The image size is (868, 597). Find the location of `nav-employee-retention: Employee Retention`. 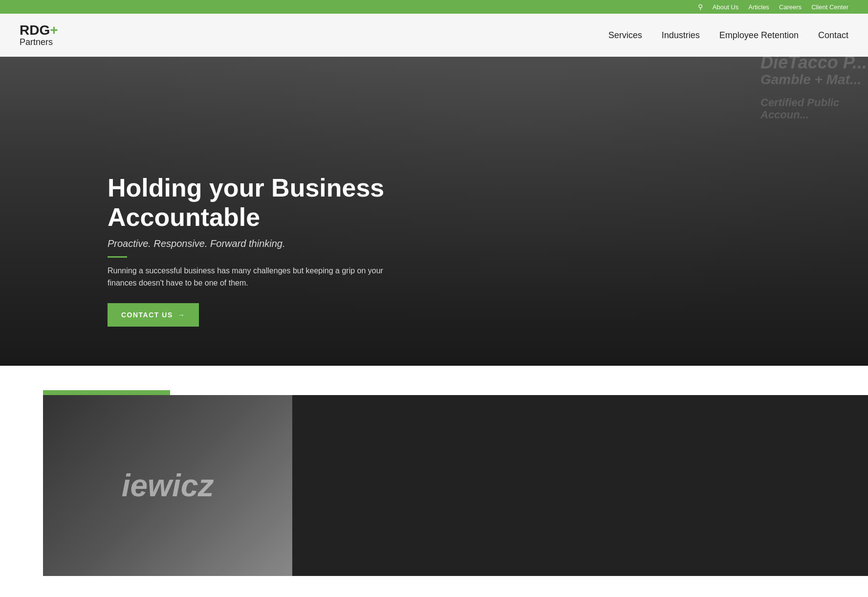

nav-employee-retention: Employee Retention is located at coordinates (759, 35).